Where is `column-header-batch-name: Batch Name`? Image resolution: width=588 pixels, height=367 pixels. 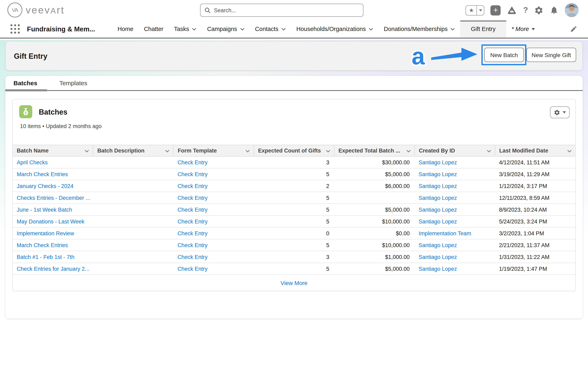 column-header-batch-name: Batch Name is located at coordinates (53, 150).